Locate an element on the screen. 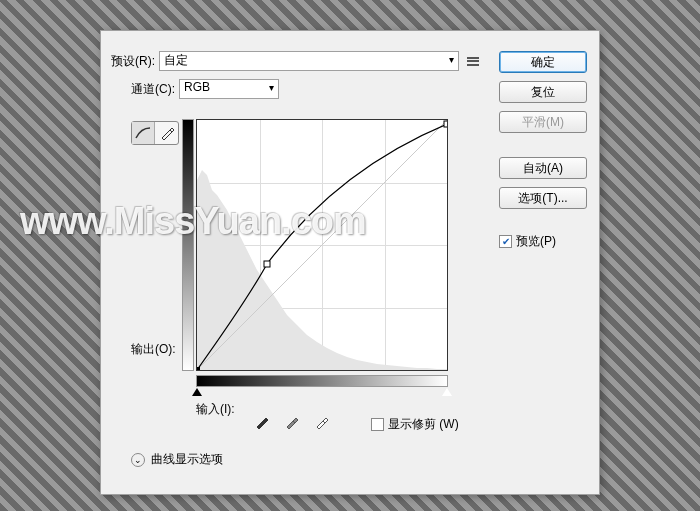 The height and width of the screenshot is (511, 700). input-gradient is located at coordinates (322, 381).